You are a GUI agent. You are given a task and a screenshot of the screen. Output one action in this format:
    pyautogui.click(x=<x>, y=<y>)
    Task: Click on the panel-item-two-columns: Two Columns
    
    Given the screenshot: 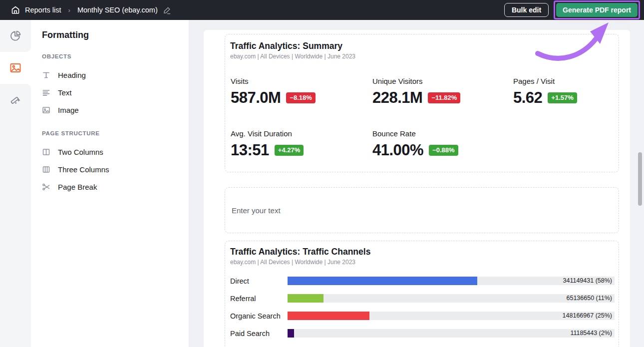 What is the action you would take?
    pyautogui.click(x=109, y=152)
    